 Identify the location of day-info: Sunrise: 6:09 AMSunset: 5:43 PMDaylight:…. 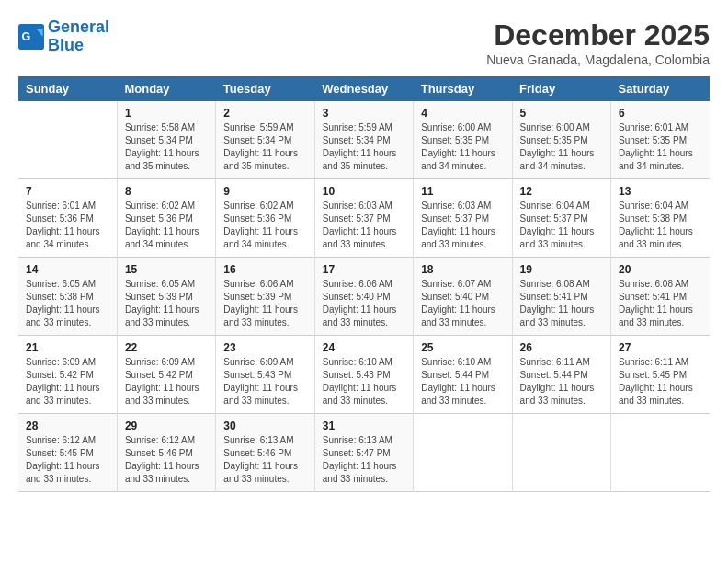
(265, 382).